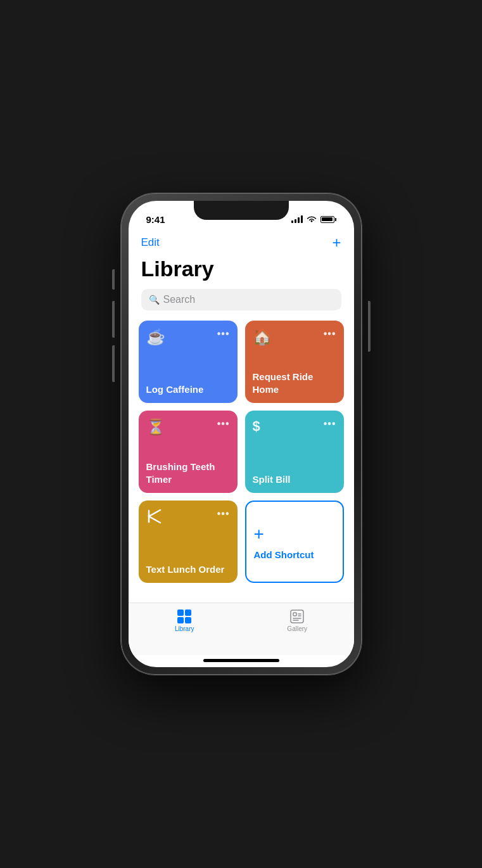  What do you see at coordinates (297, 616) in the screenshot?
I see `gallery-icon` at bounding box center [297, 616].